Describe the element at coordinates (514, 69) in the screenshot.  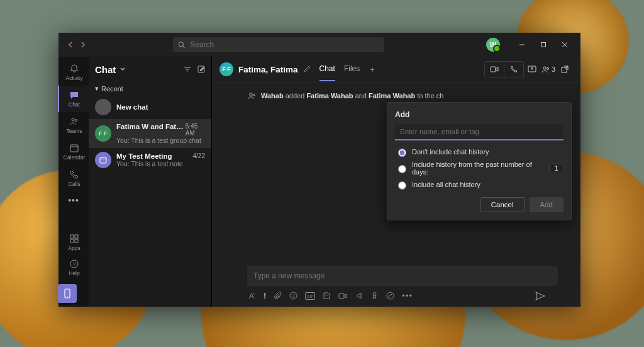
I see `audio-call-button` at that location.